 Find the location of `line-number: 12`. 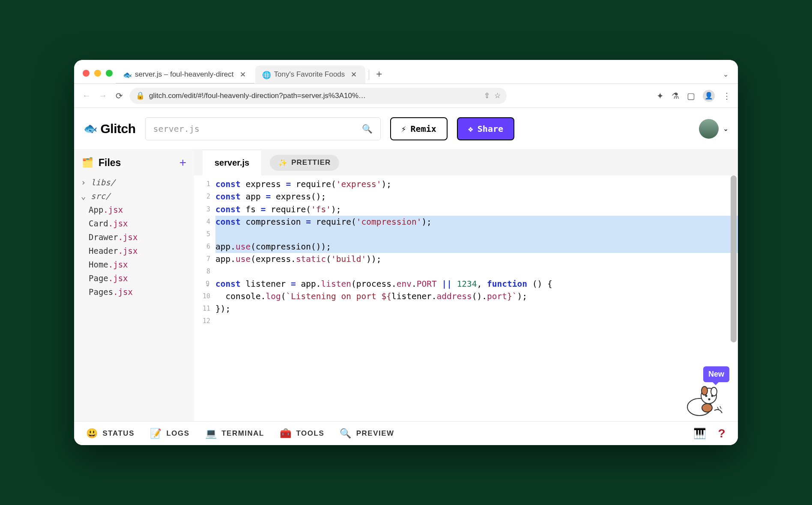

line-number: 12 is located at coordinates (205, 321).